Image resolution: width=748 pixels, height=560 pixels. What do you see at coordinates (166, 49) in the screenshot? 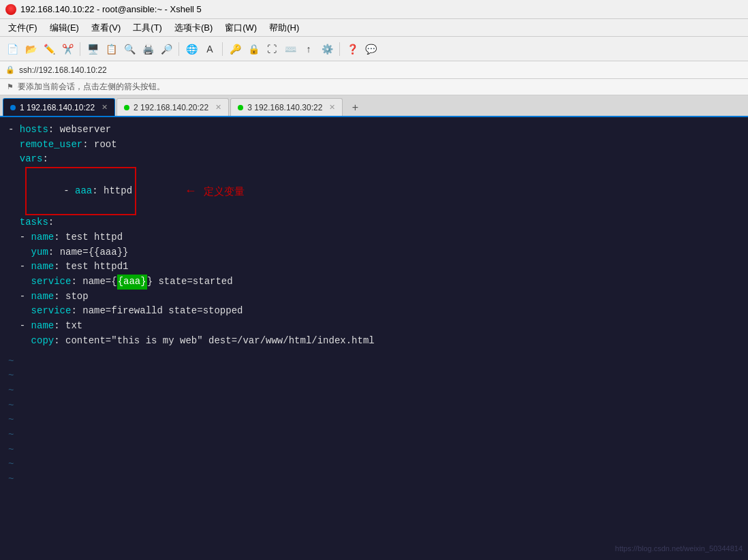
I see `toolbar-zoom: 🔎` at bounding box center [166, 49].